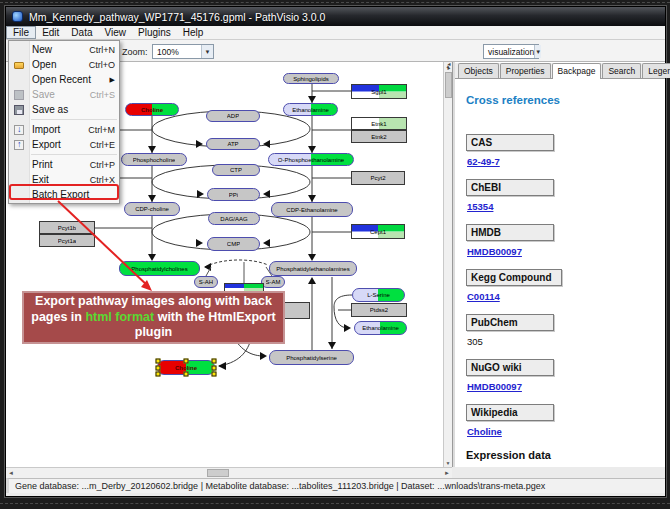  Describe the element at coordinates (19, 50) in the screenshot. I see `new-file-icon` at that location.